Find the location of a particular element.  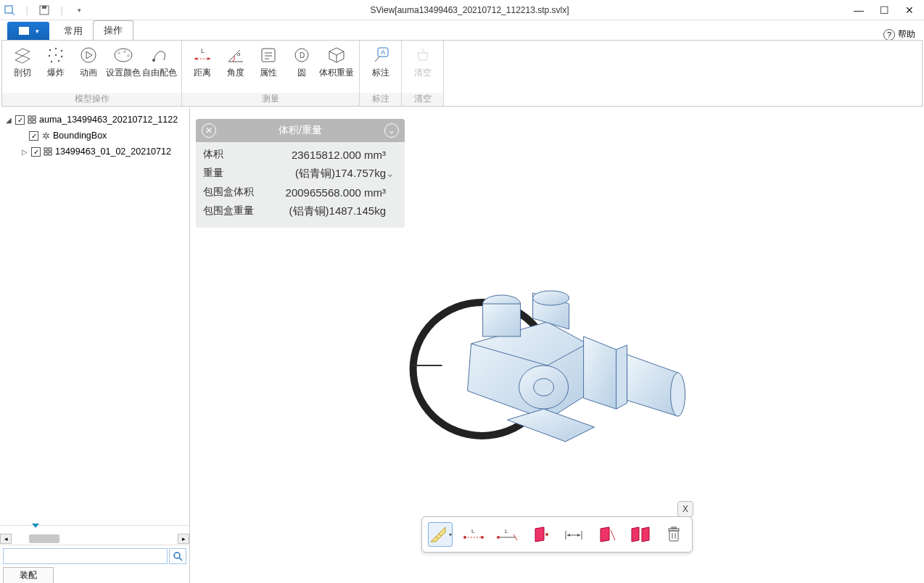

panel-collapse-icon: ⌄ is located at coordinates (392, 131).